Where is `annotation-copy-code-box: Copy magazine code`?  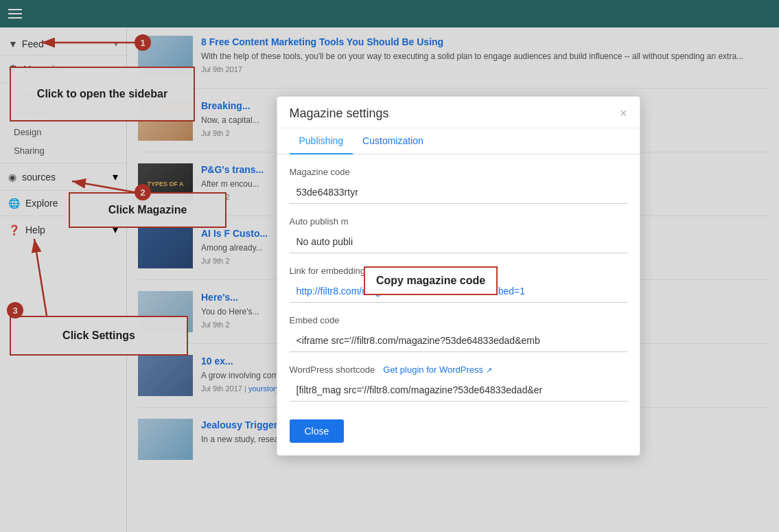 annotation-copy-code-box: Copy magazine code is located at coordinates (431, 281).